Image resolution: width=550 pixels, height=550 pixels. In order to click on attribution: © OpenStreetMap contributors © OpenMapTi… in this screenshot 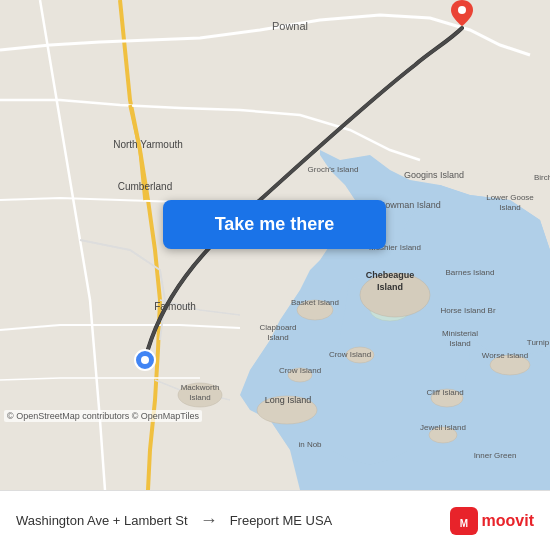, I will do `click(103, 416)`.